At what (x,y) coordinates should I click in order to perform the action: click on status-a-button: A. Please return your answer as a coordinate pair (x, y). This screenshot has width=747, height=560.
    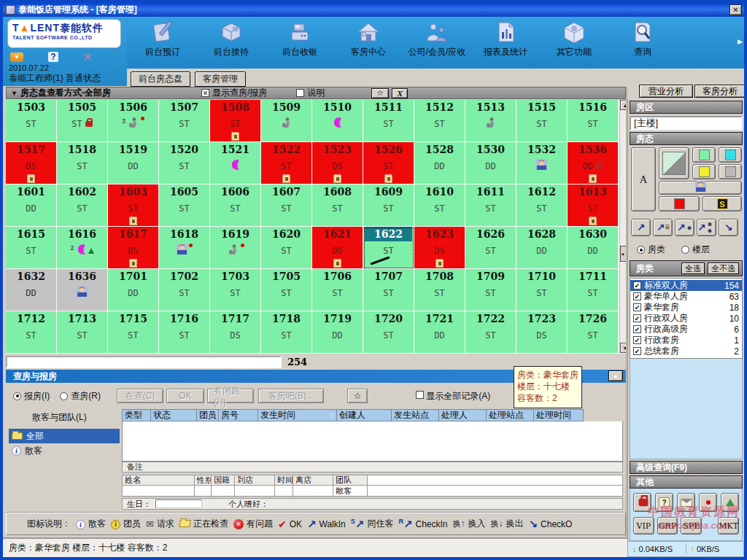
    Looking at the image, I should click on (643, 179).